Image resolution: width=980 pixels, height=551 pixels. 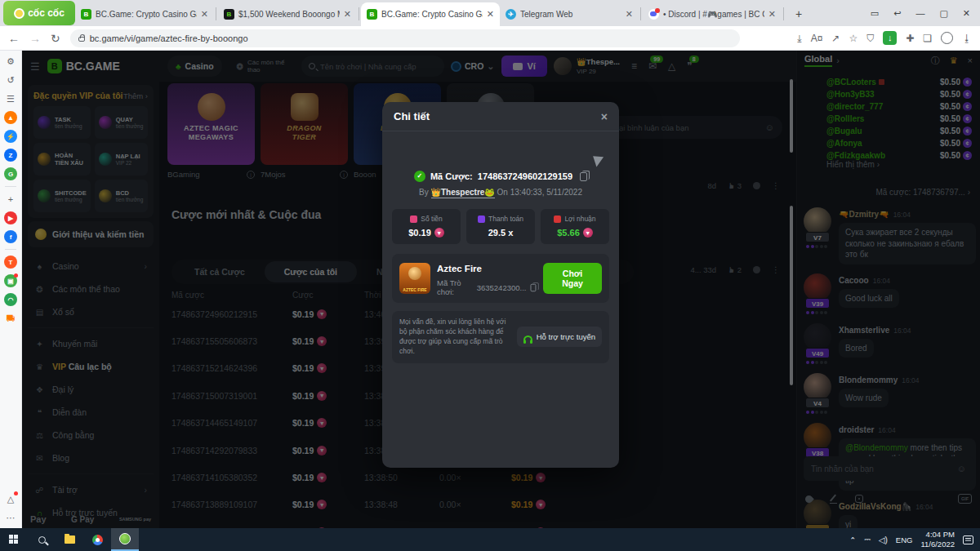 What do you see at coordinates (304, 124) in the screenshot?
I see `game-card: DRAGON TIGER` at bounding box center [304, 124].